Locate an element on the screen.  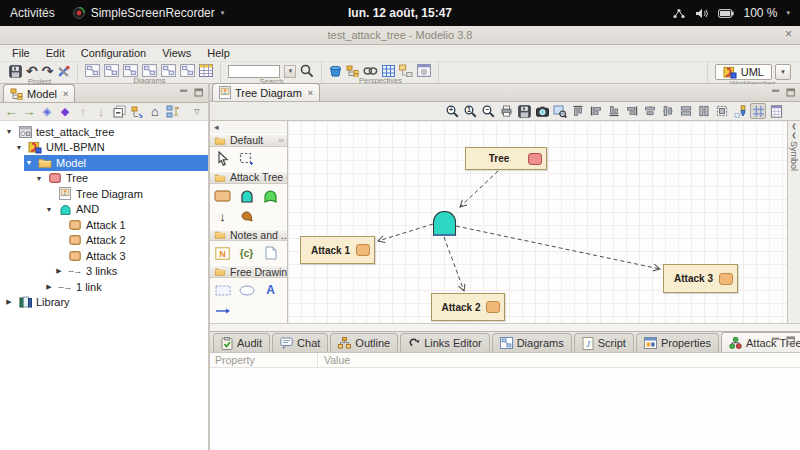
diagram-node-attack2: Attack 2 is located at coordinates (468, 307).